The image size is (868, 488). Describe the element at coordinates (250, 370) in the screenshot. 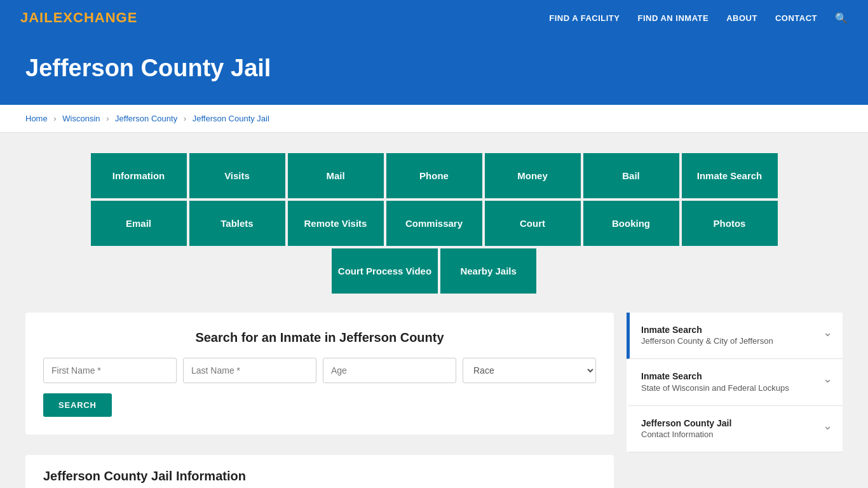

I see `last-name-input` at that location.